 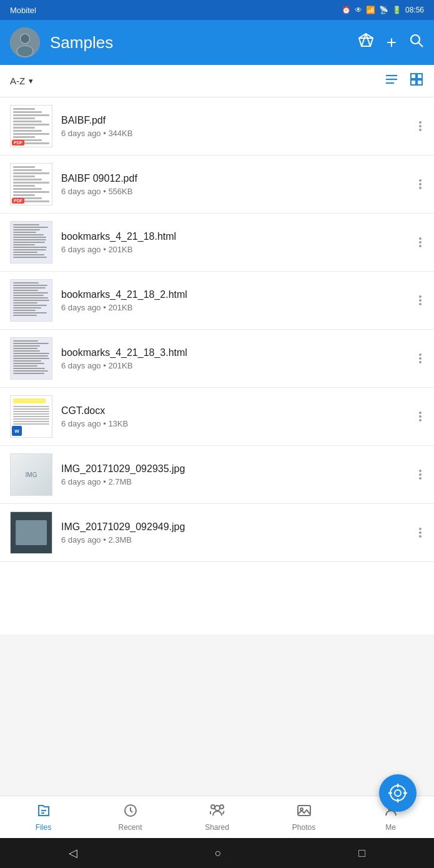 I want to click on grid-view-icon, so click(x=417, y=81).